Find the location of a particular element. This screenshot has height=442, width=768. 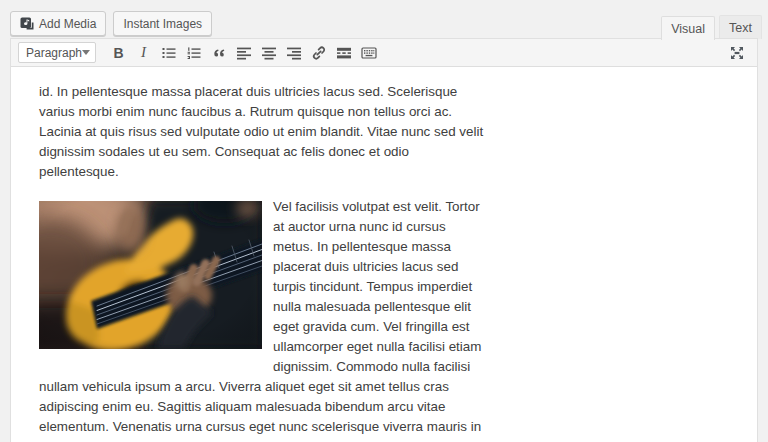

insert-link-button is located at coordinates (318, 53).